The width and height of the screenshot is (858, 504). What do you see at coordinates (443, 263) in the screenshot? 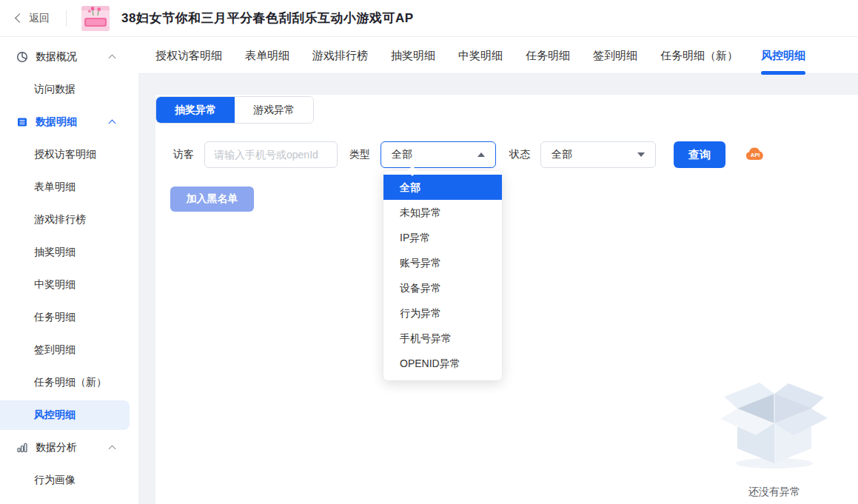
I see `dropdown-option-account: 账号异常` at bounding box center [443, 263].